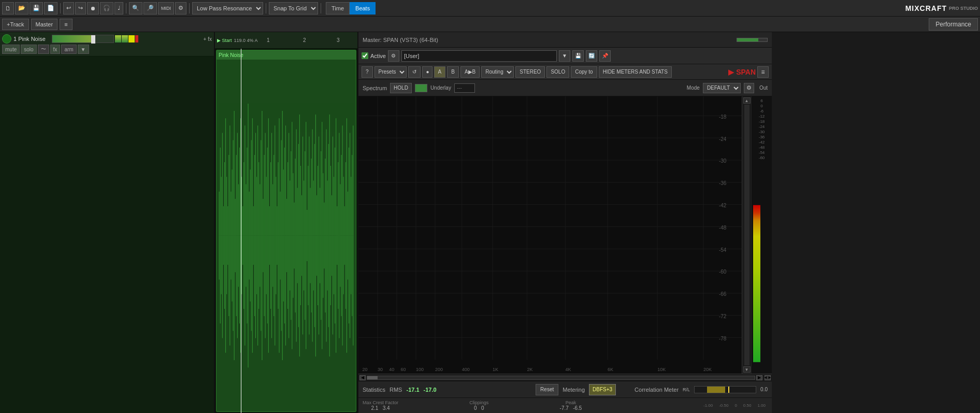 The image size is (980, 413). What do you see at coordinates (762, 132) in the screenshot?
I see `vu-label-n30: -30` at bounding box center [762, 132].